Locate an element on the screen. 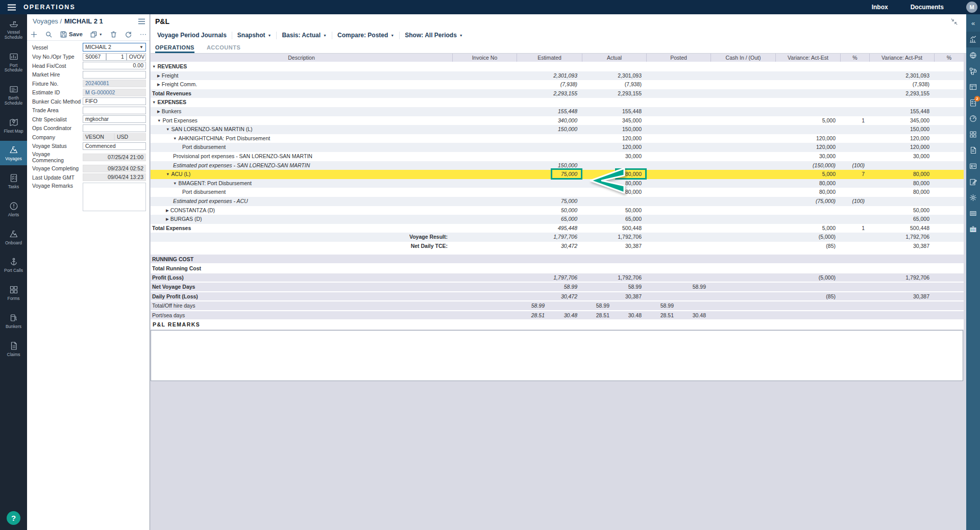 The width and height of the screenshot is (980, 530). sidebar-item-forms: Forms is located at coordinates (13, 293).